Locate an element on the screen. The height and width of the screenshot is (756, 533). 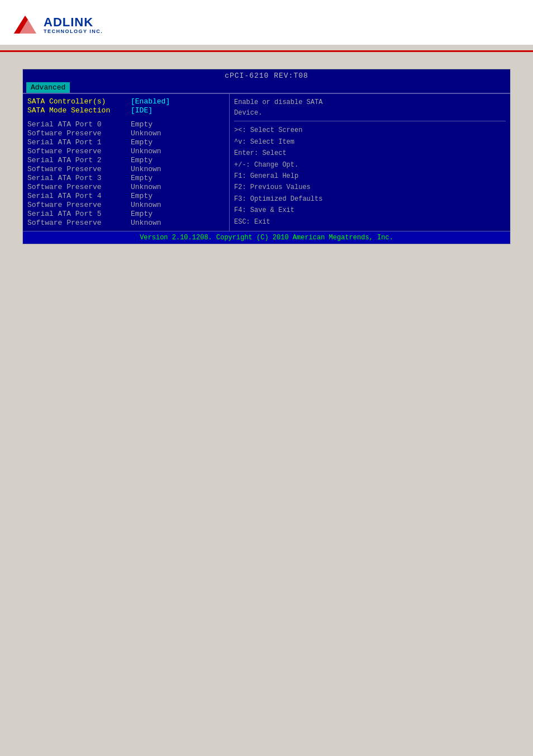
sata-port3-value: Empty is located at coordinates (142, 178).